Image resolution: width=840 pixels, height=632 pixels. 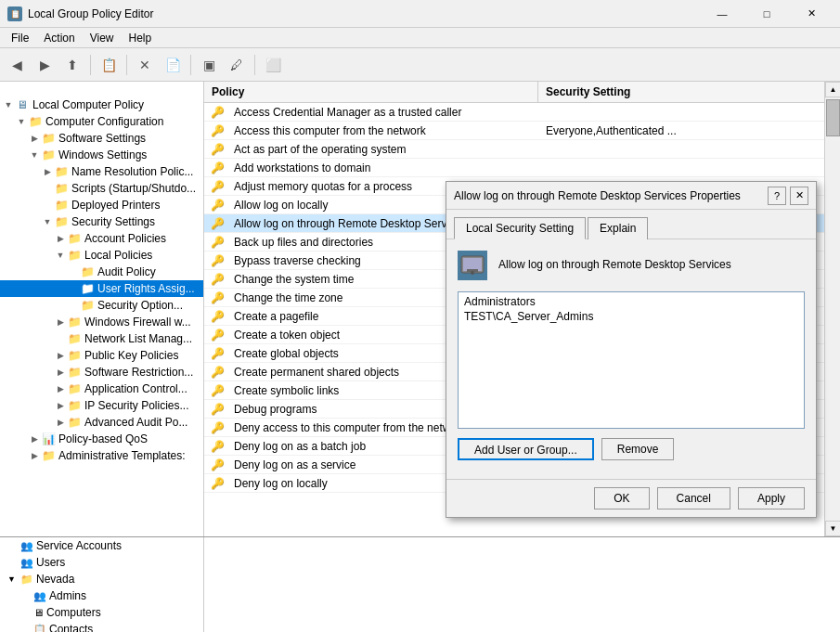 I want to click on bt-nevada: ▼ 📁 Nevada, so click(x=102, y=579).